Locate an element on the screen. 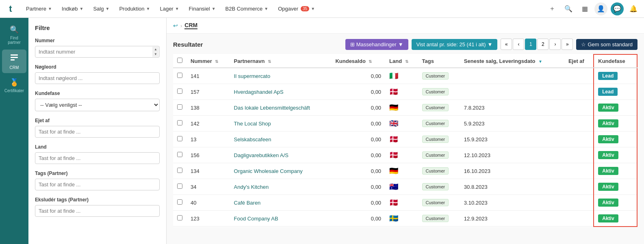 The height and width of the screenshot is (244, 644). tags-input is located at coordinates (98, 184).